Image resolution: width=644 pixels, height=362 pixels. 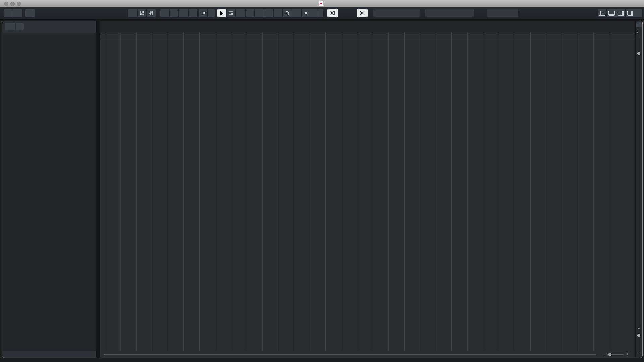 I want to click on mute-tool, so click(x=278, y=13).